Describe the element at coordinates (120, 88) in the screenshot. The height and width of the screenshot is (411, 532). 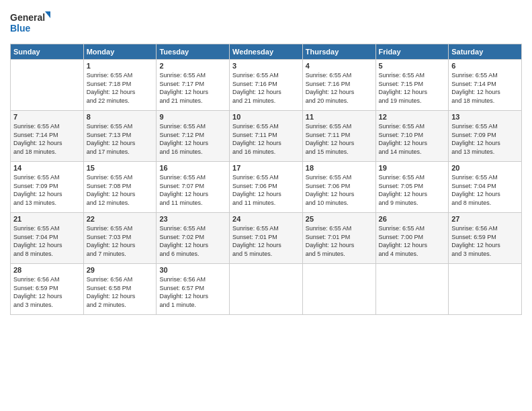
I see `day-info: Sunrise: 6:55 AM Sunset: 7:18 PM Dayligh…` at that location.